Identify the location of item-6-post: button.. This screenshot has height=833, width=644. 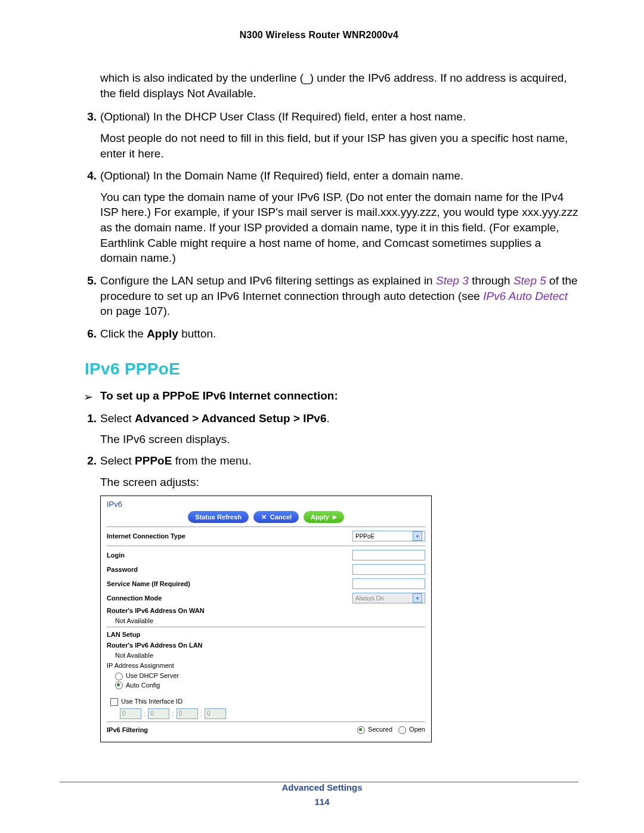
(197, 334).